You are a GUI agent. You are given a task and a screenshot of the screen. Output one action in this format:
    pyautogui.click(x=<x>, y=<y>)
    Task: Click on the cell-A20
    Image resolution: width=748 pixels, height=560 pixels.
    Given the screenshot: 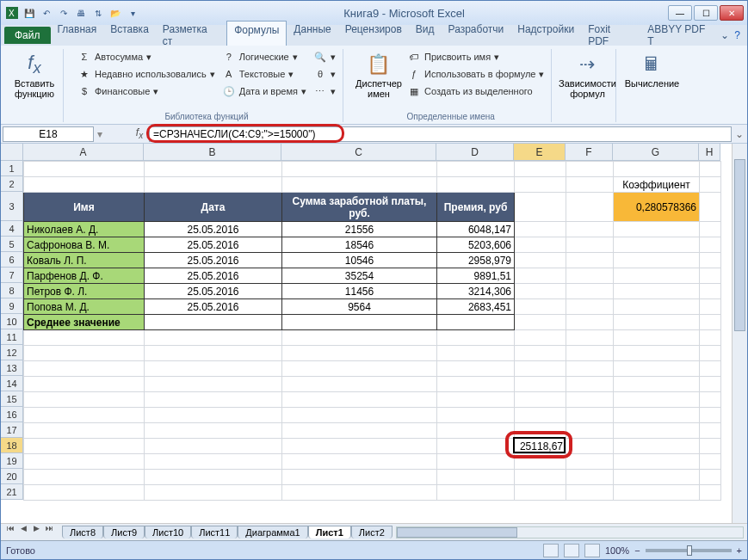 What is the action you would take?
    pyautogui.click(x=84, y=477)
    